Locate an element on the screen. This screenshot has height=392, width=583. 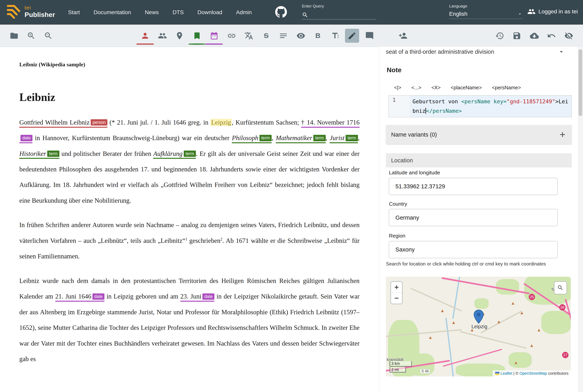
scrollbar-thumb is located at coordinates (580, 82).